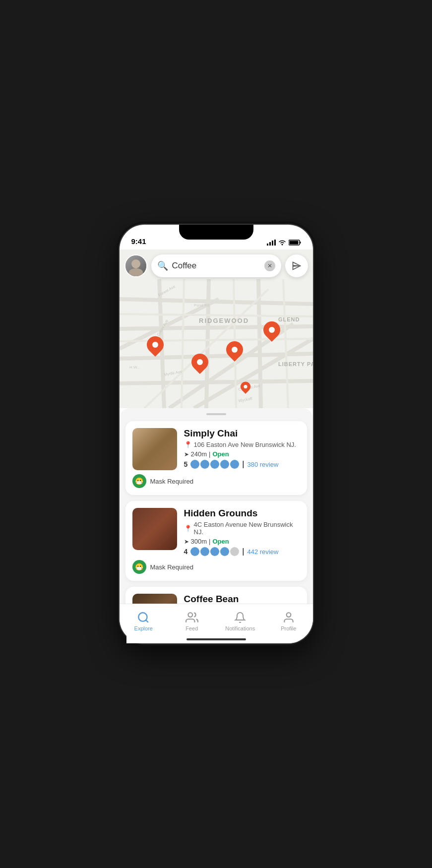 This screenshot has height=868, width=432. What do you see at coordinates (216, 414) in the screenshot?
I see `sheet-handle` at bounding box center [216, 414].